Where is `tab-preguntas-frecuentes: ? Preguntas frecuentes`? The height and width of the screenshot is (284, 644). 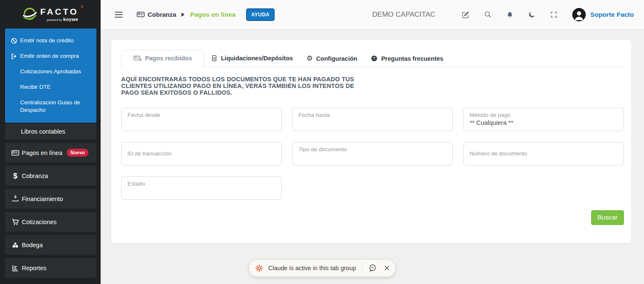
tab-preguntas-frecuentes: ? Preguntas frecuentes is located at coordinates (407, 59).